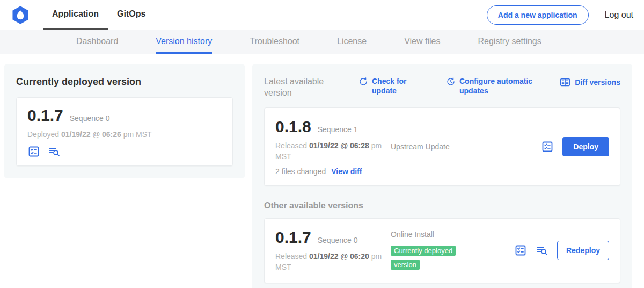 The height and width of the screenshot is (288, 644). Describe the element at coordinates (575, 147) in the screenshot. I see `latest-release-actions: Deploy` at that location.